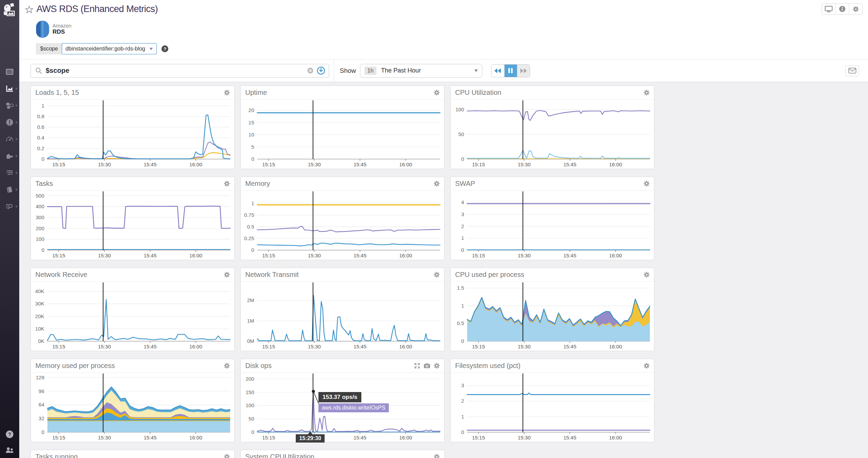 Image resolution: width=868 pixels, height=458 pixels. I want to click on svg-text: 150, so click(250, 392).